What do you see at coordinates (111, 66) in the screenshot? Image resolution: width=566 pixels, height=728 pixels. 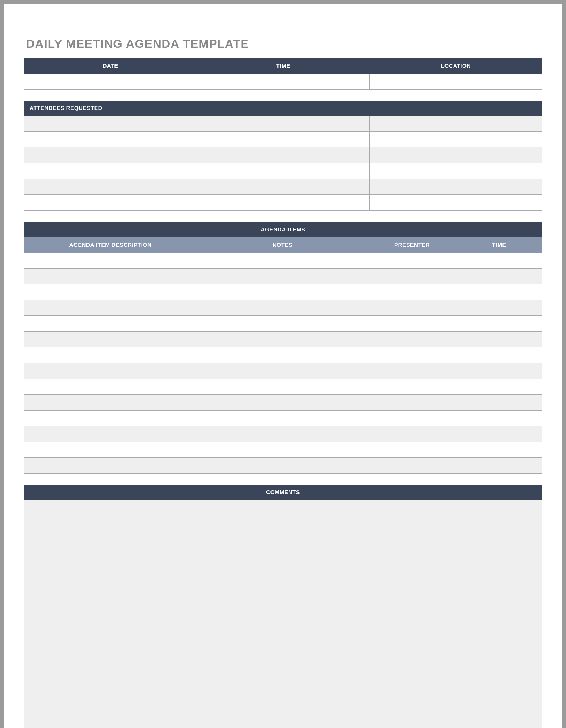 I see `details-header-date: DATE` at bounding box center [111, 66].